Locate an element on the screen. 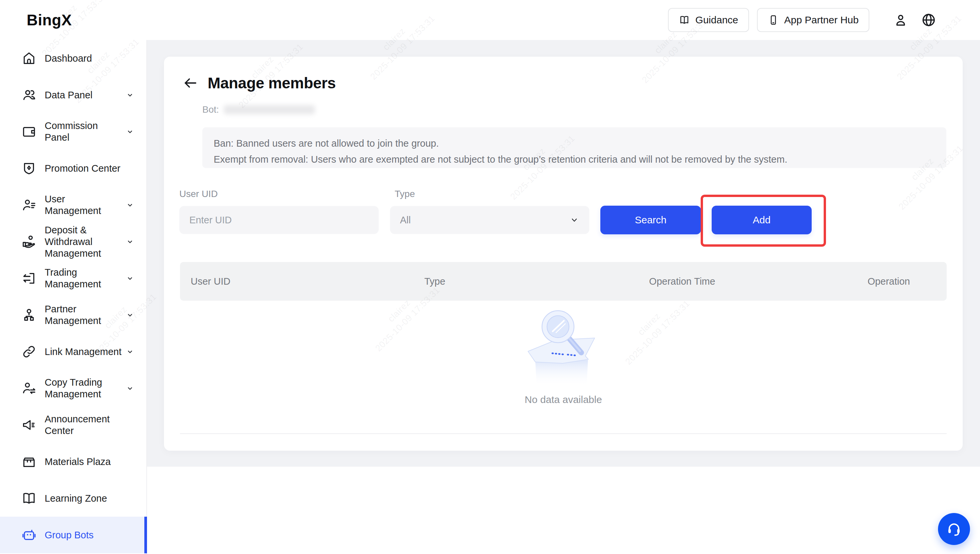 Image resolution: width=980 pixels, height=554 pixels. sidebar-item-materials-plaza: Materials Plaza is located at coordinates (73, 462).